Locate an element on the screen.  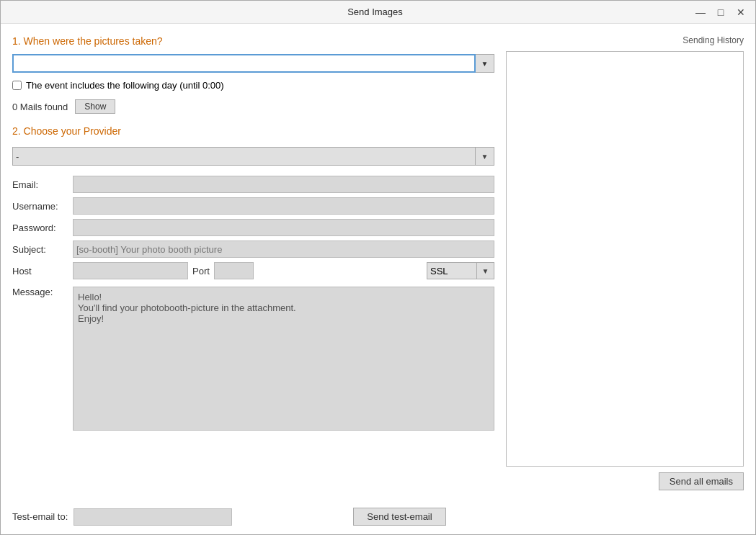
window-controls: — □ ✕ is located at coordinates (721, 12).